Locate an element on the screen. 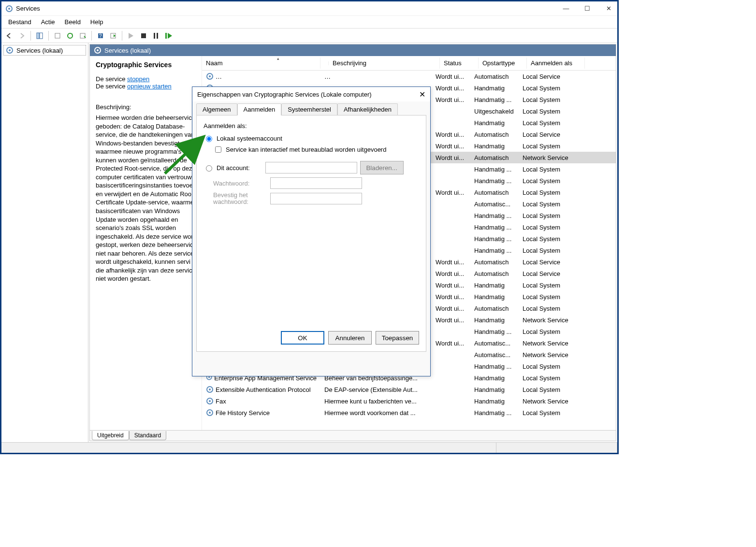 This screenshot has width=756, height=547. radio-local-system-label: Lokaal systeemaccount is located at coordinates (249, 138).